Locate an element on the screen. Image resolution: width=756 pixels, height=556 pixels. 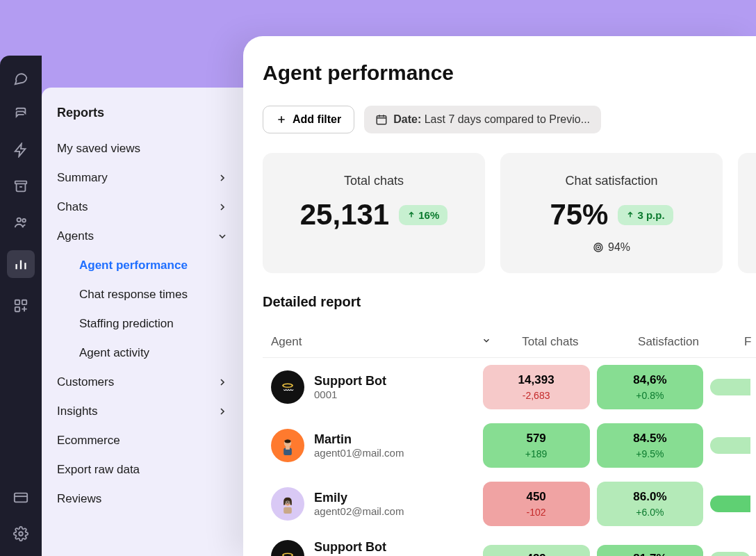
card-icon is located at coordinates (21, 498).